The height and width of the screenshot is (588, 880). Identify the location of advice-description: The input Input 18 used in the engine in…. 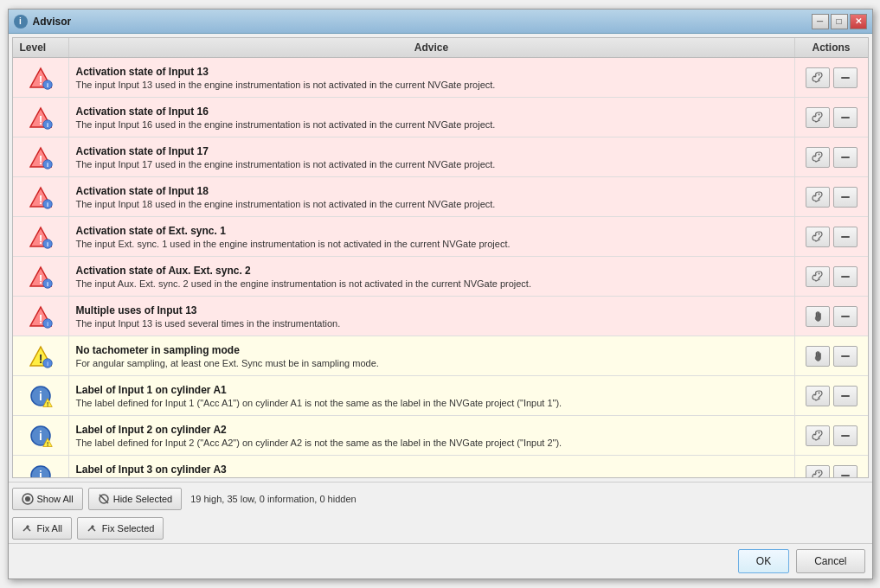
(432, 204).